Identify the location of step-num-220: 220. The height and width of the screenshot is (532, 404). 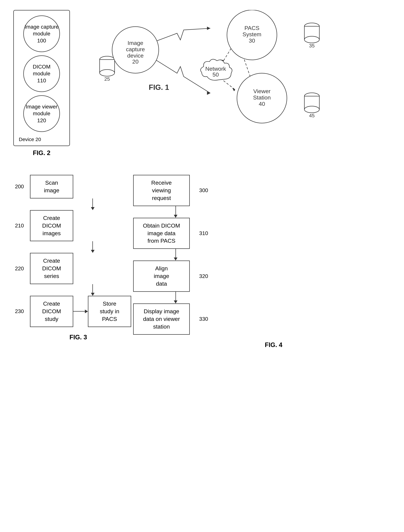
(19, 269).